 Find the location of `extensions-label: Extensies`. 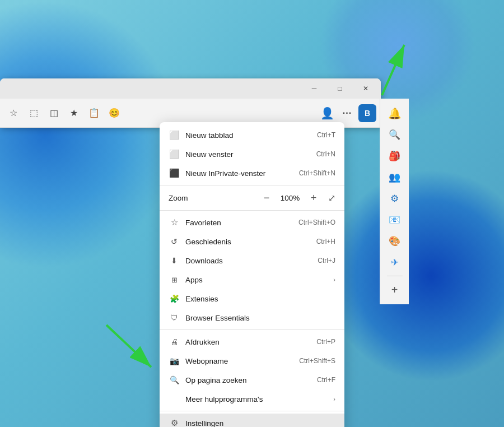

extensions-label: Extensies is located at coordinates (260, 299).